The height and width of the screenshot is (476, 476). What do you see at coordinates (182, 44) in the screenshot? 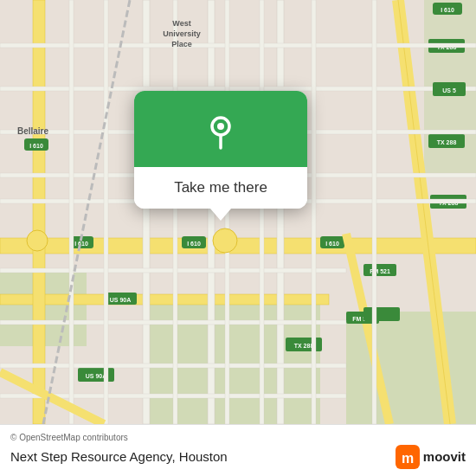
I see `svg-text: Place` at bounding box center [182, 44].